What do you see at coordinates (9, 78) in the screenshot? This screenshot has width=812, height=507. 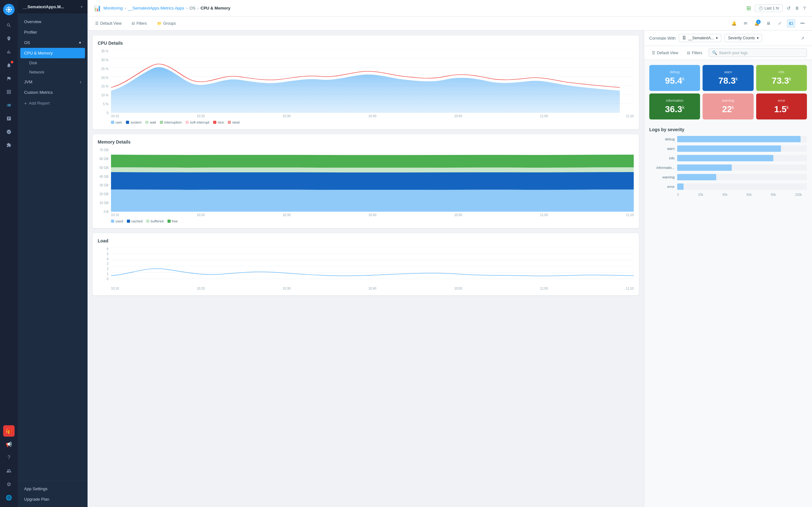 I see `flag-nav-icon` at bounding box center [9, 78].